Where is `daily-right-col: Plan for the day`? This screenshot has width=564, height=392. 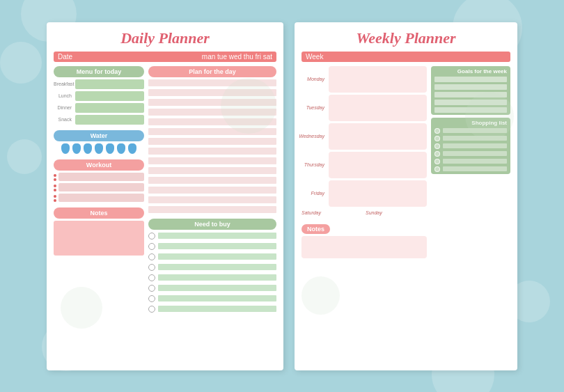 daily-right-col: Plan for the day is located at coordinates (212, 191).